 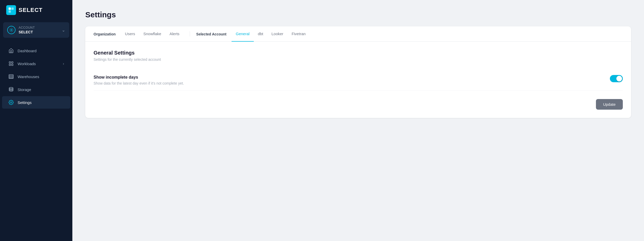 I want to click on tab-users: Users, so click(x=130, y=34).